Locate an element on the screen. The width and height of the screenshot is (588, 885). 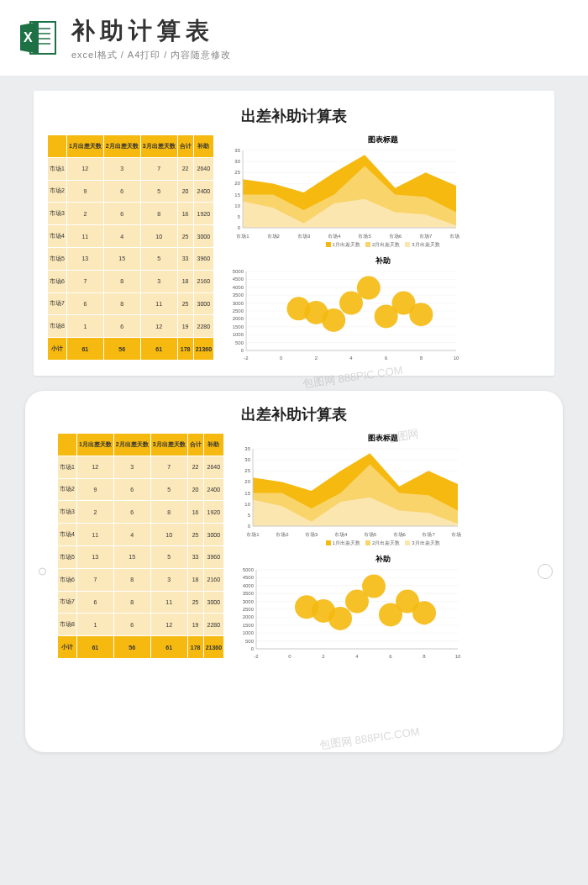
svg-text: 4500 is located at coordinates (239, 279).